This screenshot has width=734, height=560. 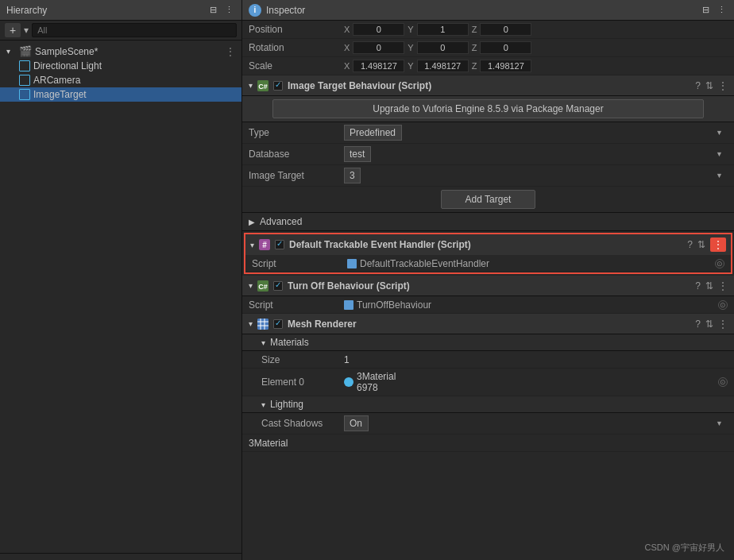 I want to click on cast-shadows-select: On, so click(x=356, y=423).